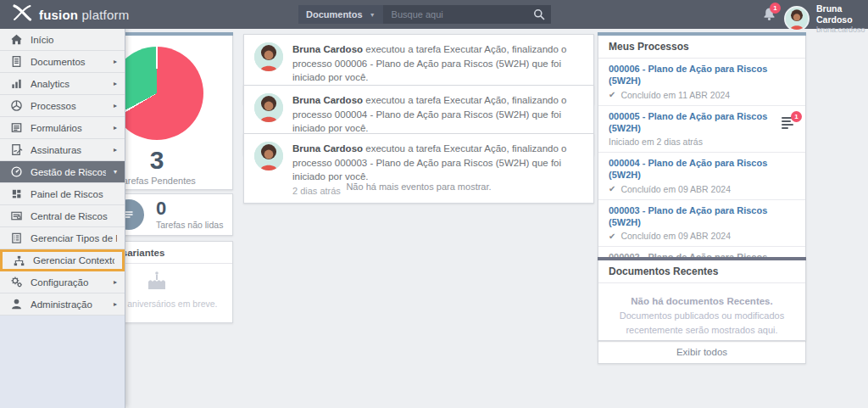 The width and height of the screenshot is (868, 408). Describe the element at coordinates (702, 302) in the screenshot. I see `recent-documents-empty-title: Não há documentos Recentes.` at that location.